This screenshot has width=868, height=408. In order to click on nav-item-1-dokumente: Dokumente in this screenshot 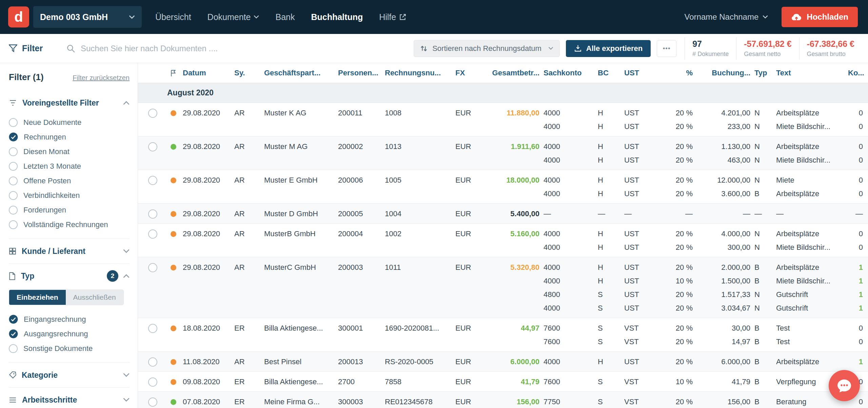, I will do `click(233, 17)`.